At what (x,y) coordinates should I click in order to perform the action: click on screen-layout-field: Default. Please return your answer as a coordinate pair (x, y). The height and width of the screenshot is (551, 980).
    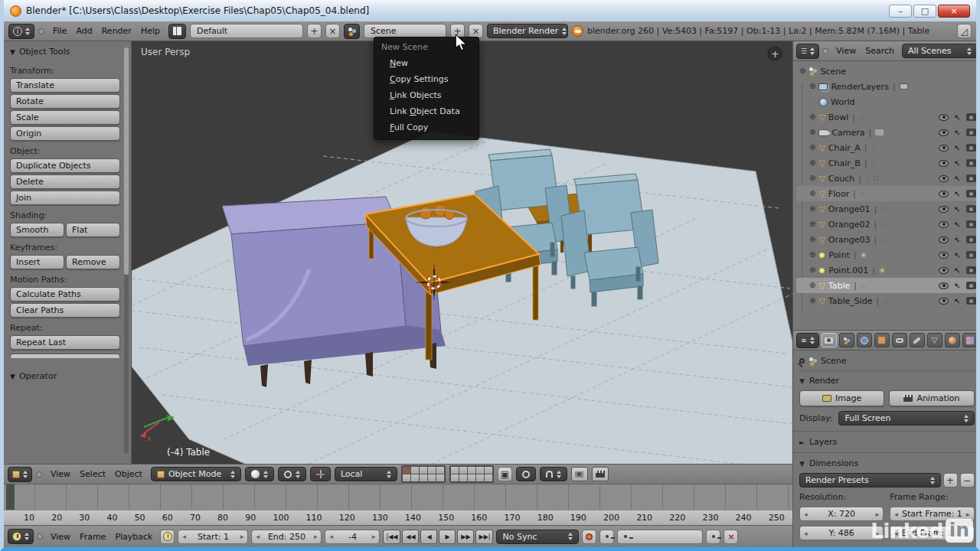
    Looking at the image, I should click on (247, 31).